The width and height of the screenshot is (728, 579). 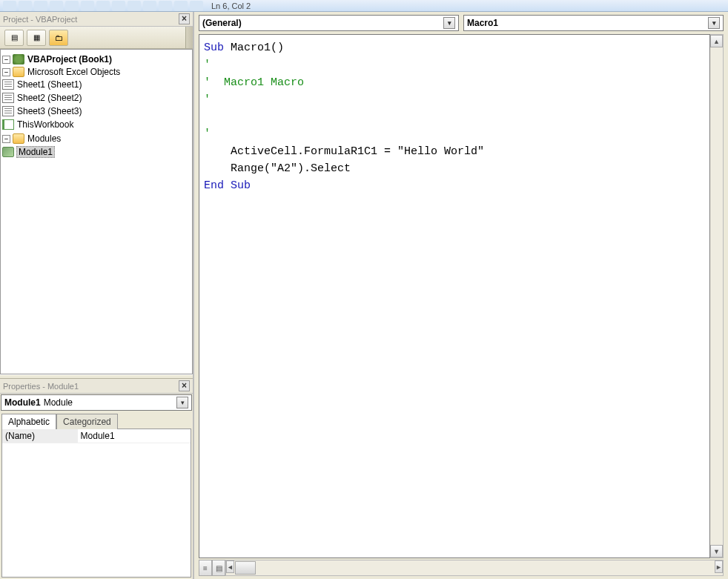 I want to click on properties-object-type: Module, so click(x=58, y=403).